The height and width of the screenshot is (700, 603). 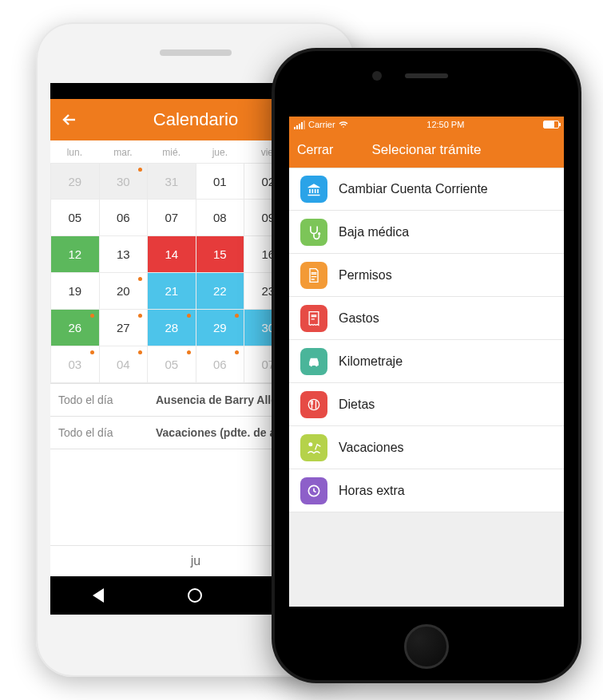 I want to click on calendar-day-number: 06, so click(x=220, y=364).